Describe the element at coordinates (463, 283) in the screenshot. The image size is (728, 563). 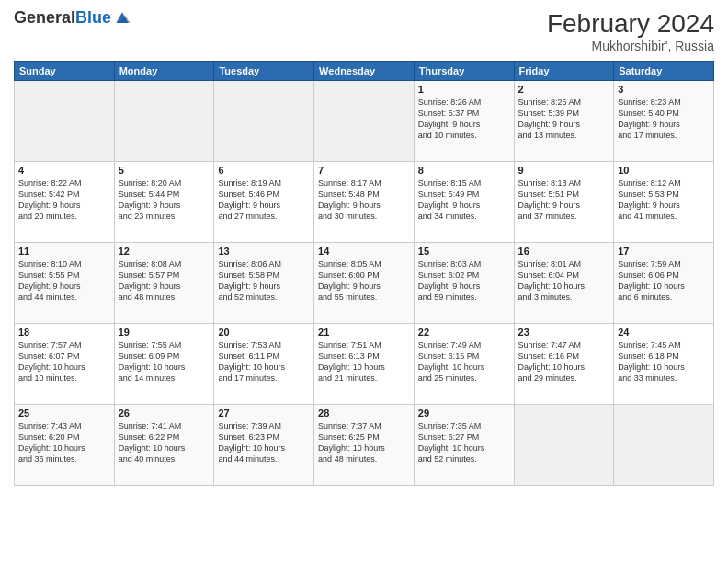
I see `calendar-cell: 15Sunrise: 8:03 AM Sunset: 6:02 PM Dayli…` at that location.